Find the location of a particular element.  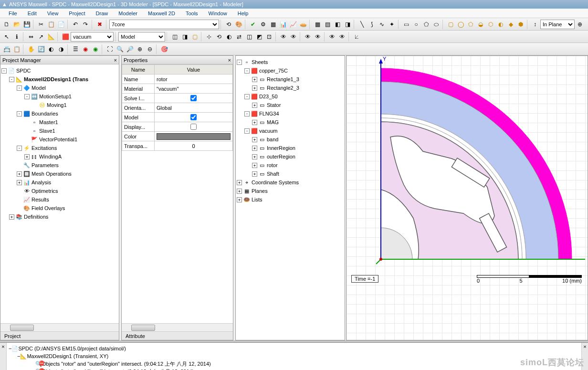

shape-icon: ⬠ is located at coordinates (471, 24).